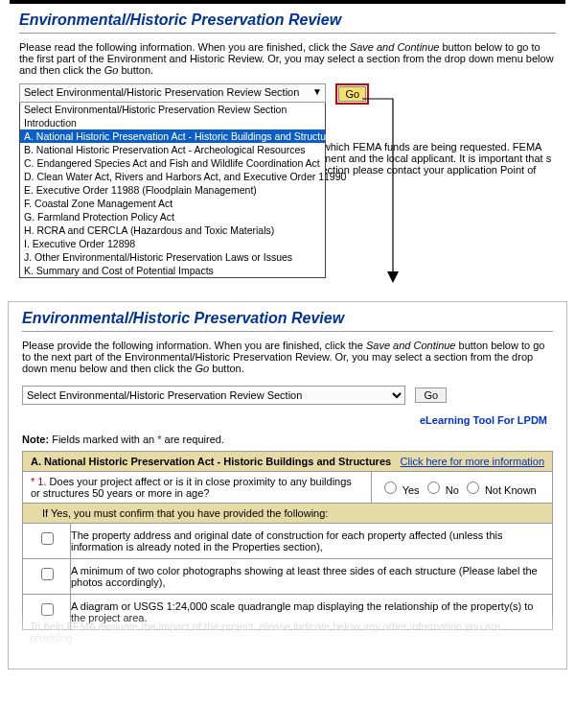  What do you see at coordinates (172, 150) in the screenshot?
I see `dropdown-option: B. National Historic Preservation Act - …` at bounding box center [172, 150].